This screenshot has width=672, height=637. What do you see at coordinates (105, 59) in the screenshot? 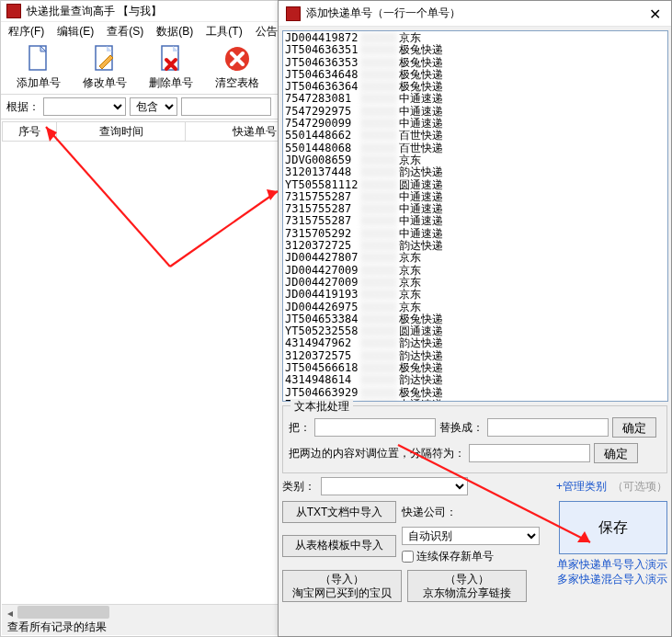
I see `edit-doc-icon` at bounding box center [105, 59].